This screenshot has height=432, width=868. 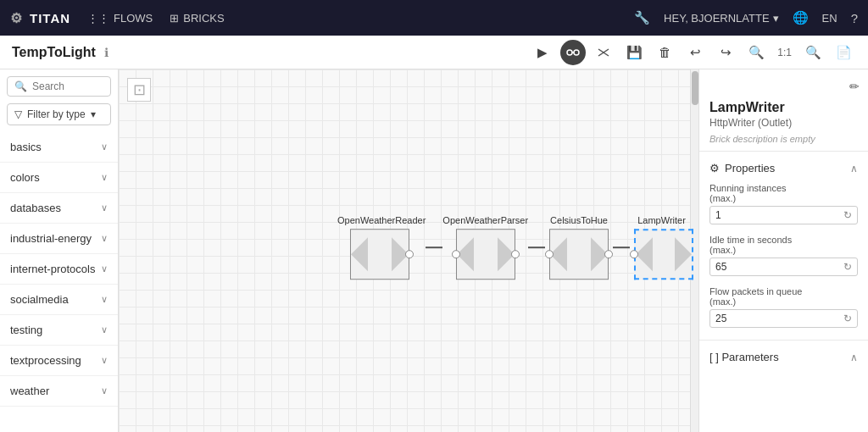 I want to click on node-openweatherparser: OpenWeatherParser, so click(x=485, y=247).